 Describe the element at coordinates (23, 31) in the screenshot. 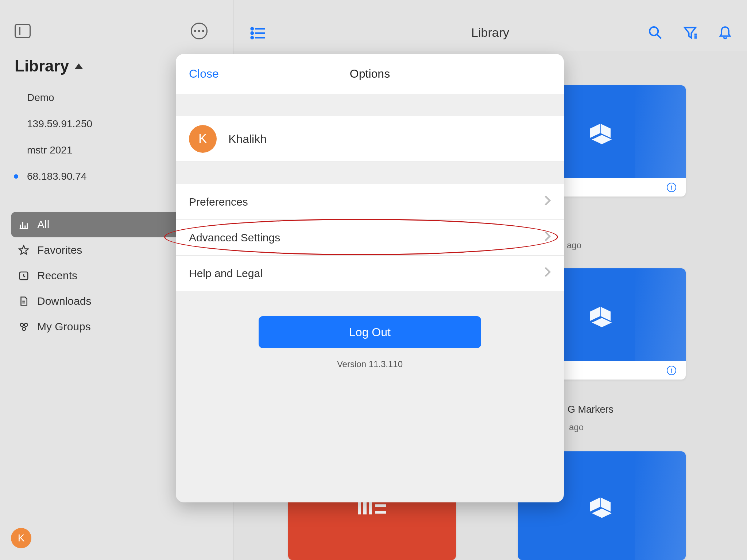

I see `sidebar-toggle-icon` at that location.